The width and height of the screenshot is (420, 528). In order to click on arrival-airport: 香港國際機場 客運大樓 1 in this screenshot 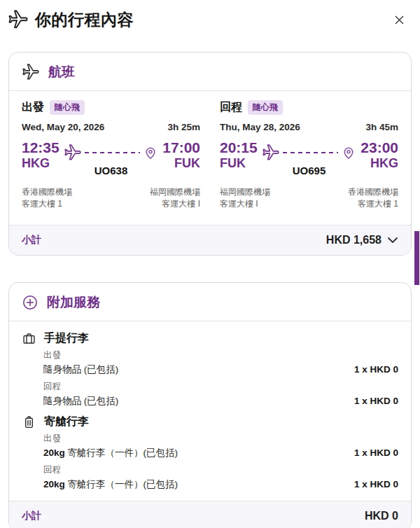, I will do `click(373, 199)`.